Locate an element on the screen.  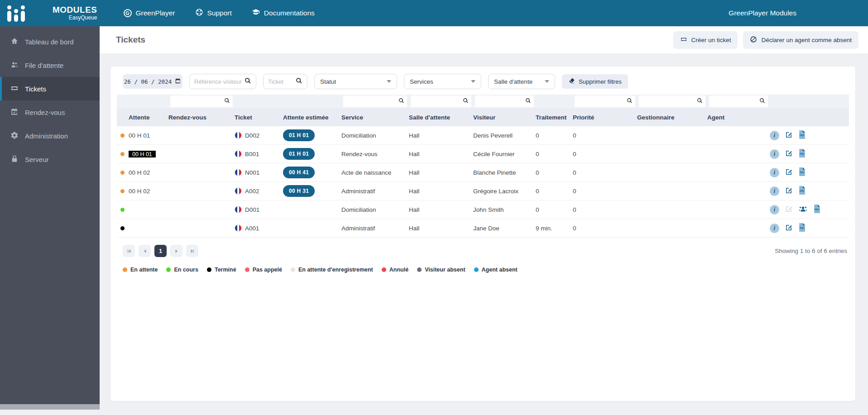
column-search-gestionnaire is located at coordinates (672, 101).